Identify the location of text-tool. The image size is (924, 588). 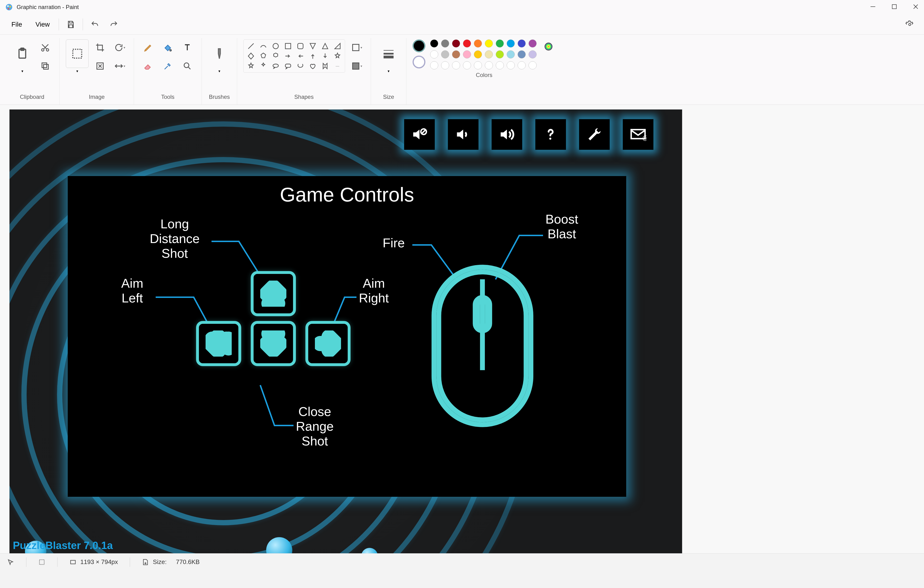
(187, 48).